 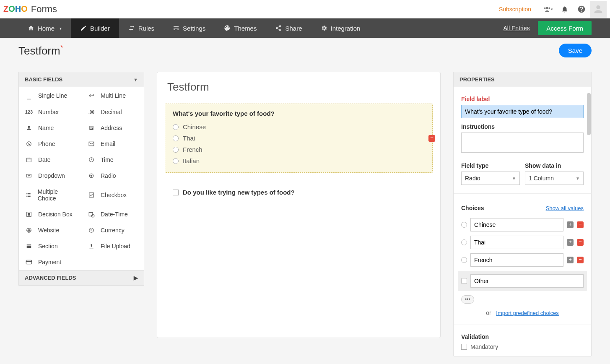 I want to click on dropdown-icon, so click(x=29, y=176).